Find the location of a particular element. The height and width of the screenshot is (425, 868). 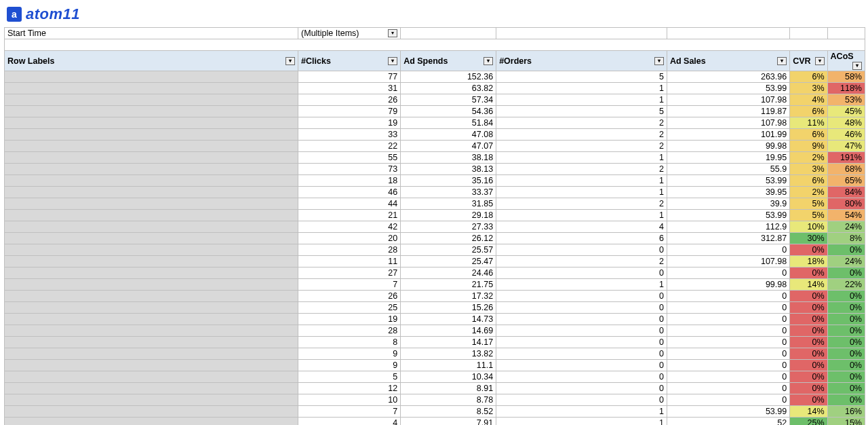

table-row: 4227.334112.910%24% is located at coordinates (435, 227).